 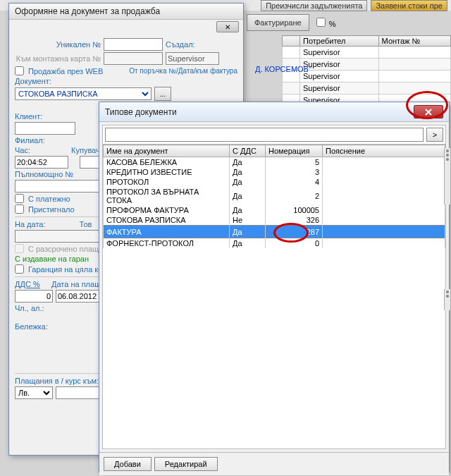 I want to click on from-order-label: От поръчка №/Дата/към фактура, so click(x=183, y=71).